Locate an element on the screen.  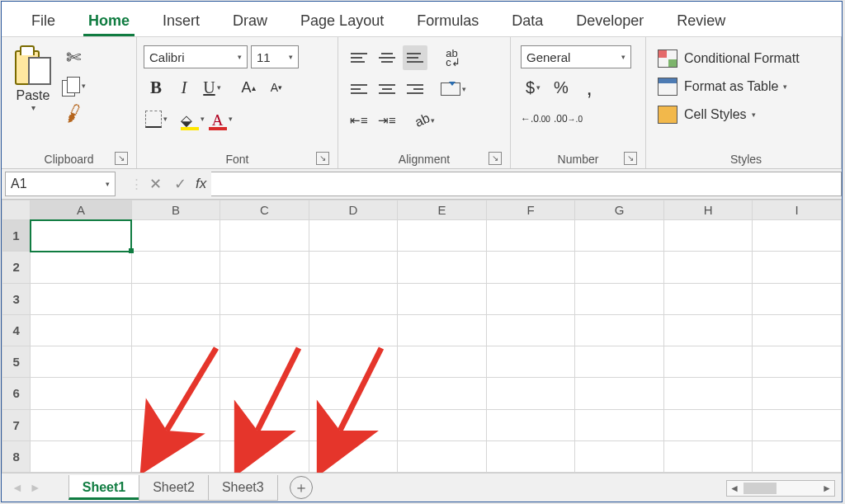
align-middle-button is located at coordinates (387, 58).